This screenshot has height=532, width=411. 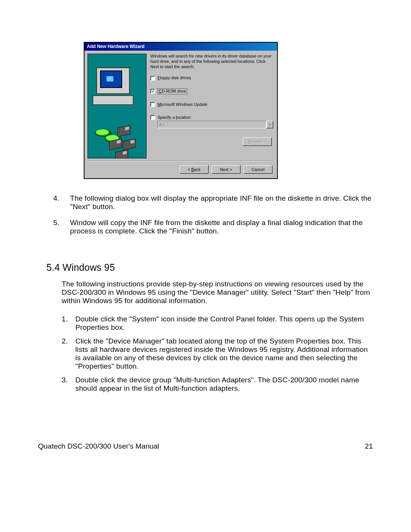 What do you see at coordinates (153, 104) in the screenshot?
I see `checkbox-windows-update` at bounding box center [153, 104].